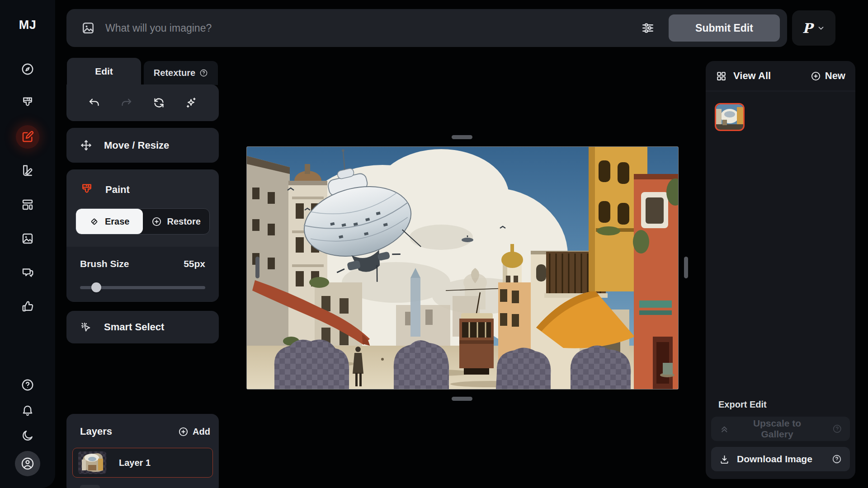 The width and height of the screenshot is (868, 488). Describe the element at coordinates (821, 28) in the screenshot. I see `chevron-down-icon` at that location.